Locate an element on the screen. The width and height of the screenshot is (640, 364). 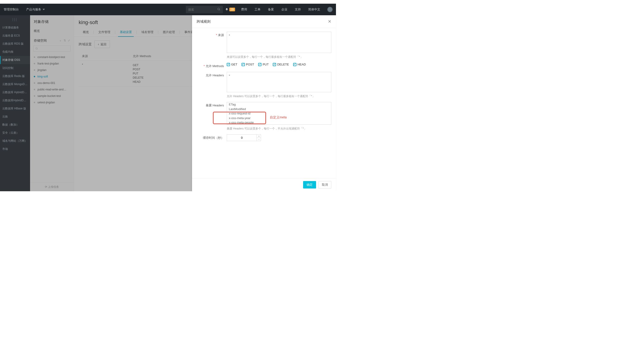
method-label: POST is located at coordinates (250, 64).